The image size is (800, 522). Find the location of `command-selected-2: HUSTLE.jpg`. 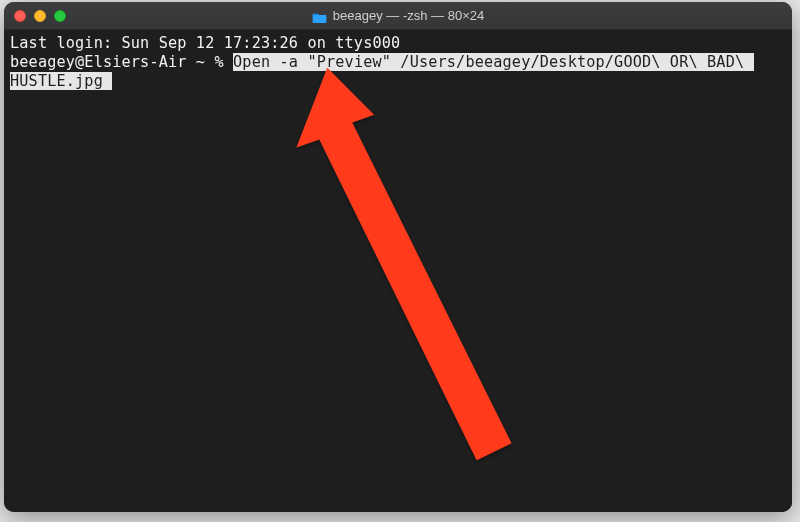

command-selected-2: HUSTLE.jpg is located at coordinates (61, 81).